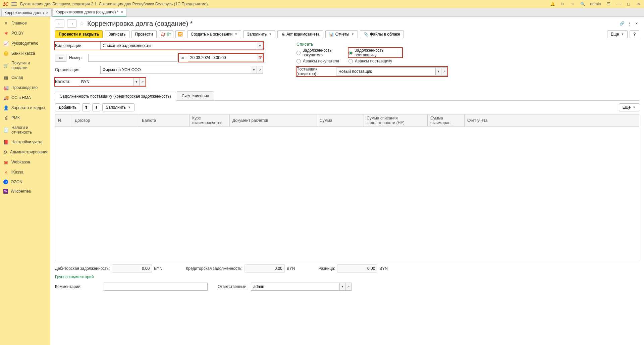 This screenshot has height=345, width=644. Describe the element at coordinates (96, 107) in the screenshot. I see `move-down-button: ⬇` at that location.